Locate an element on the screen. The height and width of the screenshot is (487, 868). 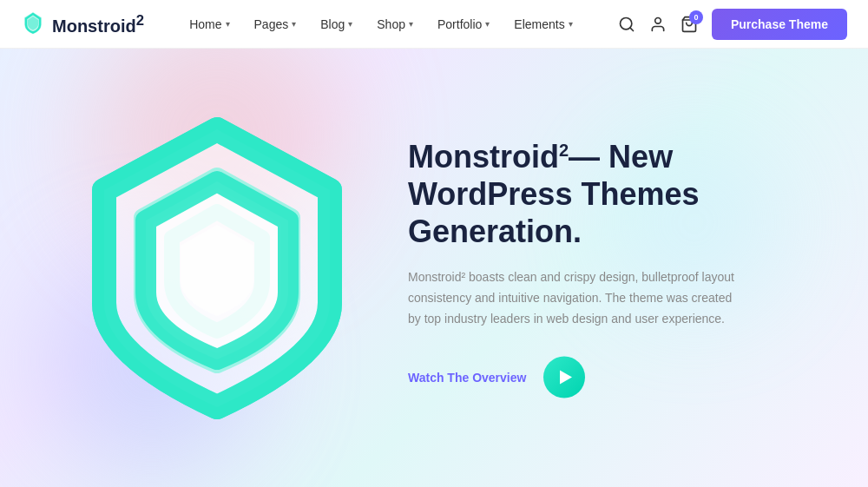
main-nav: Home ▾ Pages ▾ Blog ▾ Shop ▾ Portfolio ▾… is located at coordinates (381, 24).